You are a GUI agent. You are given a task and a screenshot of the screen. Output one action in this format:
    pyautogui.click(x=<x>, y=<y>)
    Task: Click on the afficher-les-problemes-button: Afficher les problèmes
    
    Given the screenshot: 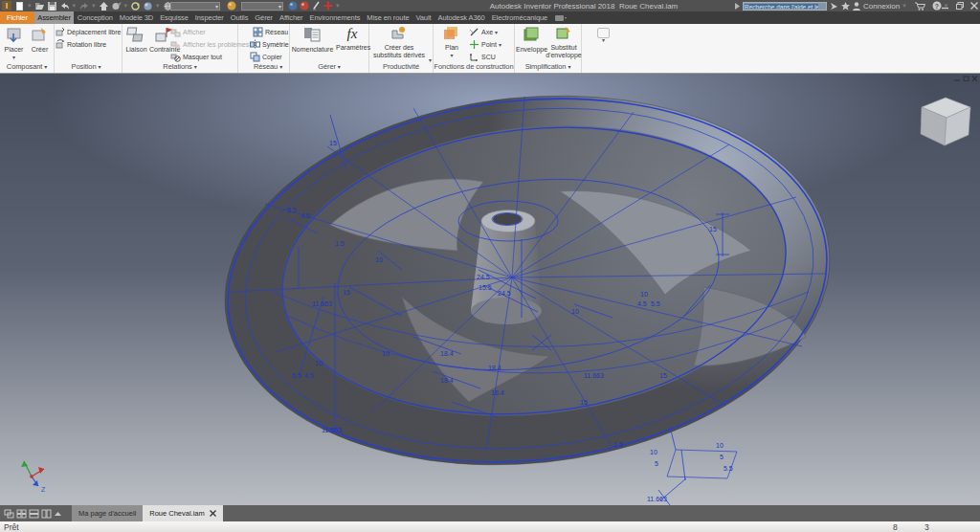 What is the action you would take?
    pyautogui.click(x=210, y=44)
    